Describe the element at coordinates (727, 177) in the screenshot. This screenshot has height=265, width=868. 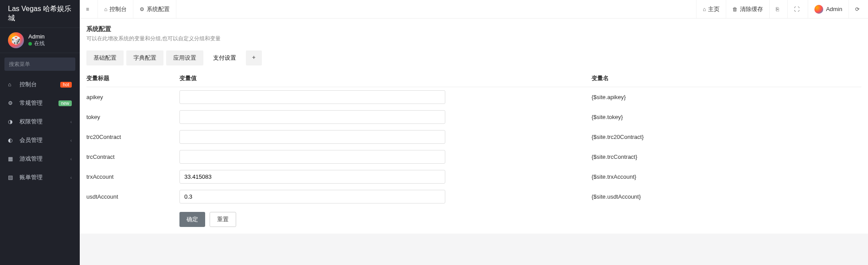
I see `row-varname: {$site.trxAccount}` at that location.